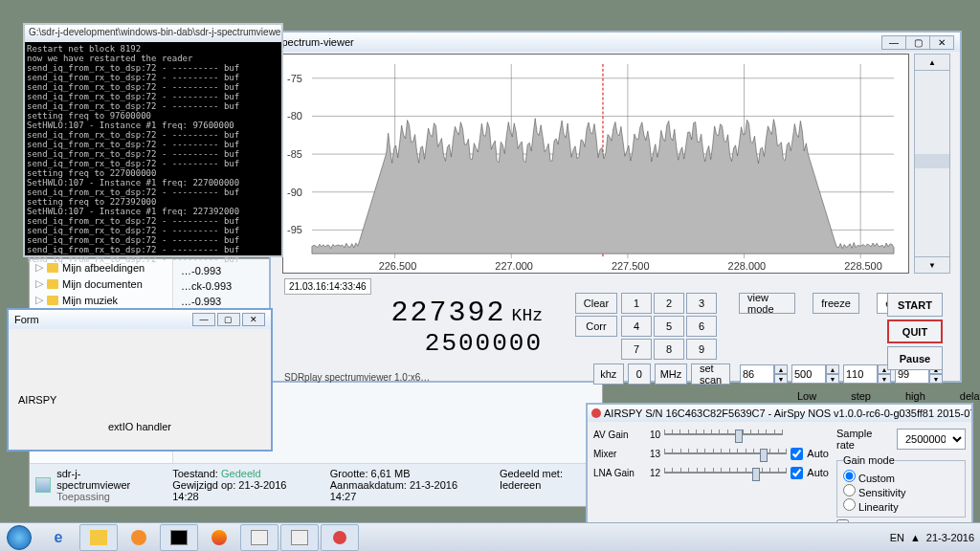 Image resolution: width=980 pixels, height=551 pixels. Describe the element at coordinates (295, 192) in the screenshot. I see `svg-text: -90` at that location.